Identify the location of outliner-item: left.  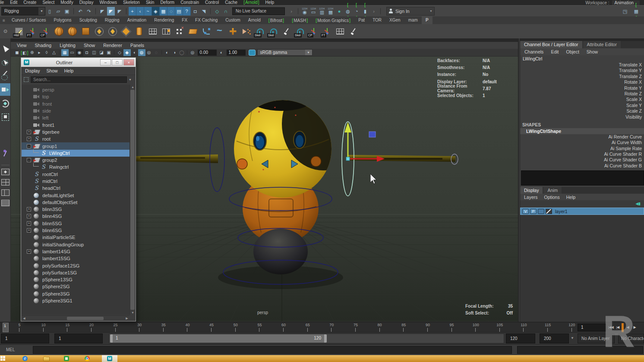
(76, 118).